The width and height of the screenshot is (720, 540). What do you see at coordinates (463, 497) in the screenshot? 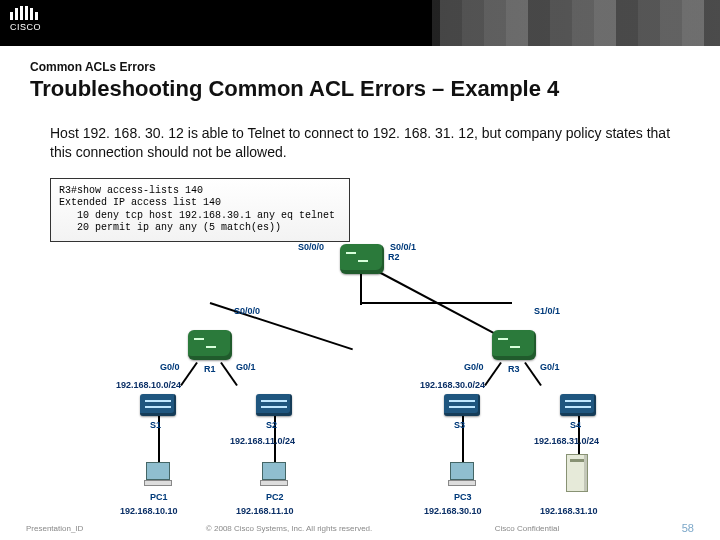
I see `pc-label: PC3` at bounding box center [463, 497].